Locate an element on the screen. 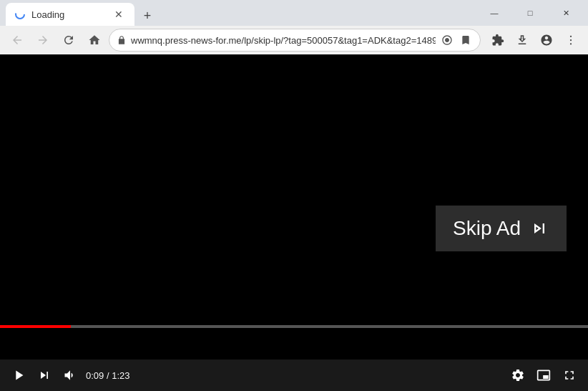  progress-bar-area is located at coordinates (294, 327).